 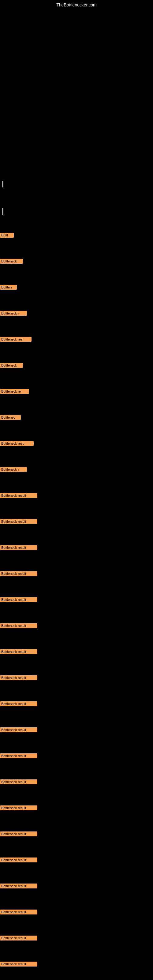 What do you see at coordinates (14, 391) in the screenshot?
I see `bottleneck-result-label: Bottleneck re` at bounding box center [14, 391].